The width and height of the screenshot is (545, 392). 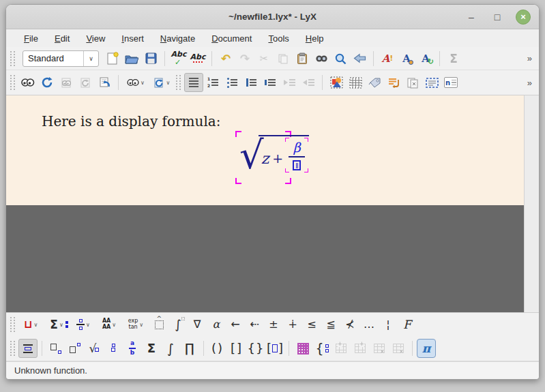 I want to click on search-button, so click(x=340, y=59).